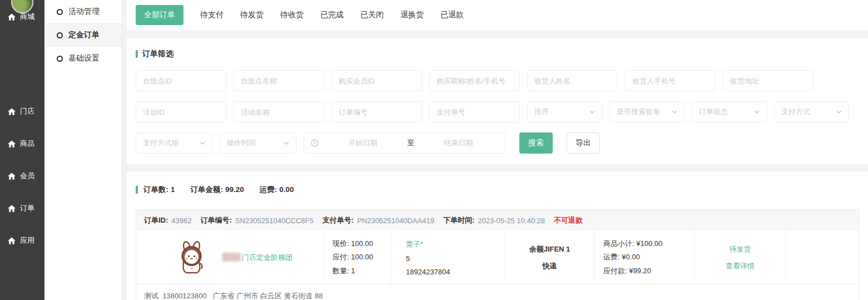 The height and width of the screenshot is (300, 868). I want to click on submenu-item-label: 定金订单, so click(84, 35).